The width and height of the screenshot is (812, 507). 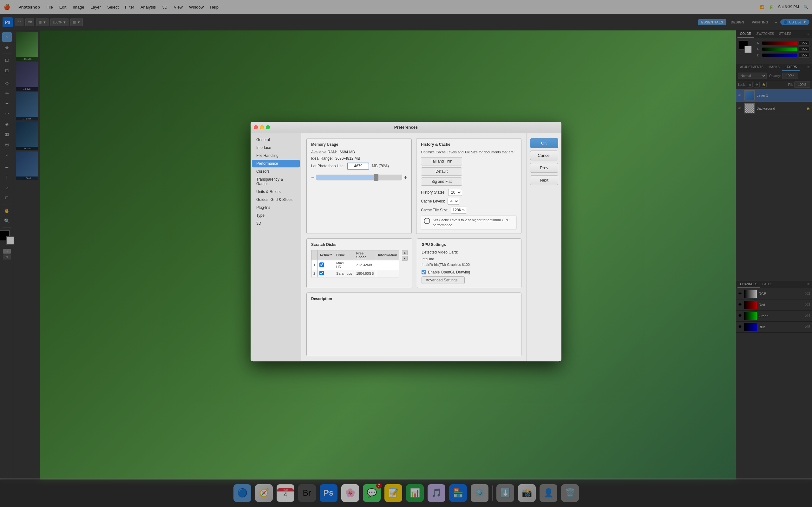 What do you see at coordinates (469, 252) in the screenshot?
I see `detected-card-row: Detected Video Card:` at bounding box center [469, 252].